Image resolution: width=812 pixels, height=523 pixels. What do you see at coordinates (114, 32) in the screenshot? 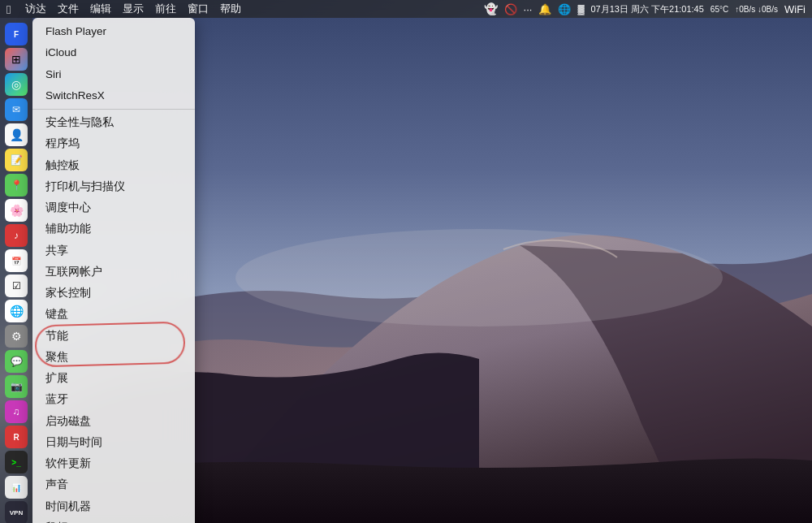
I see `menu-item-flash-player: Flash Player` at bounding box center [114, 32].